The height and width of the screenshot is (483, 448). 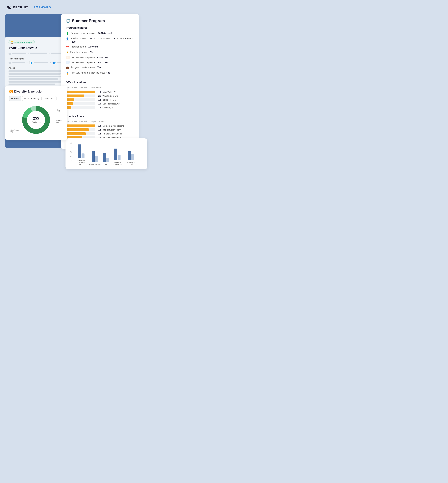 I want to click on tab-additional: Additional, so click(x=49, y=98).